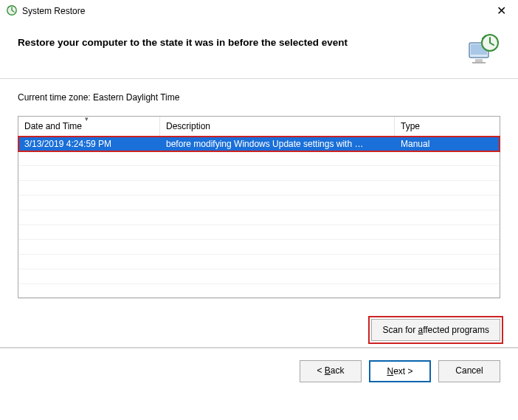  What do you see at coordinates (456, 330) in the screenshot?
I see `scan-btn-suffix: ffected programs` at bounding box center [456, 330].